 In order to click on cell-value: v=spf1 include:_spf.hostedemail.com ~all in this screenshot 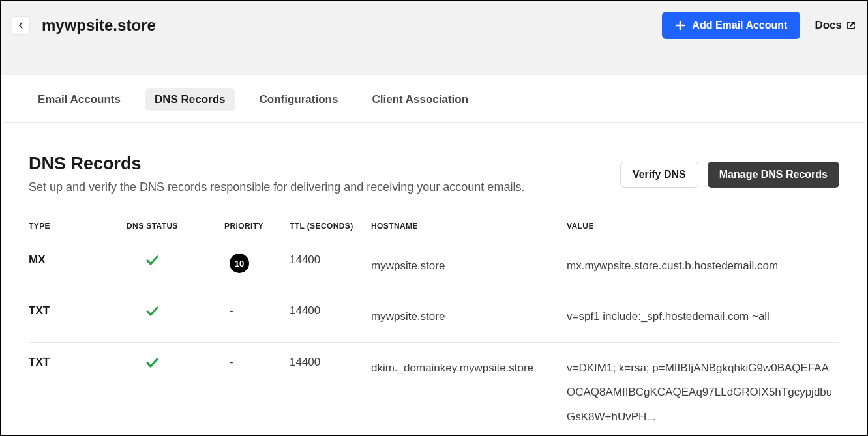, I will do `click(703, 317)`.